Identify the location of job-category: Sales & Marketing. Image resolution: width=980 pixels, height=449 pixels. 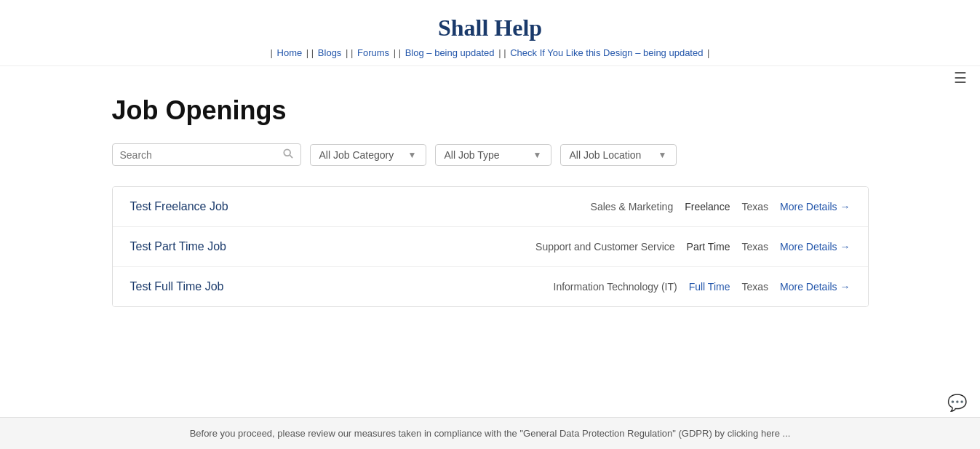
(632, 207).